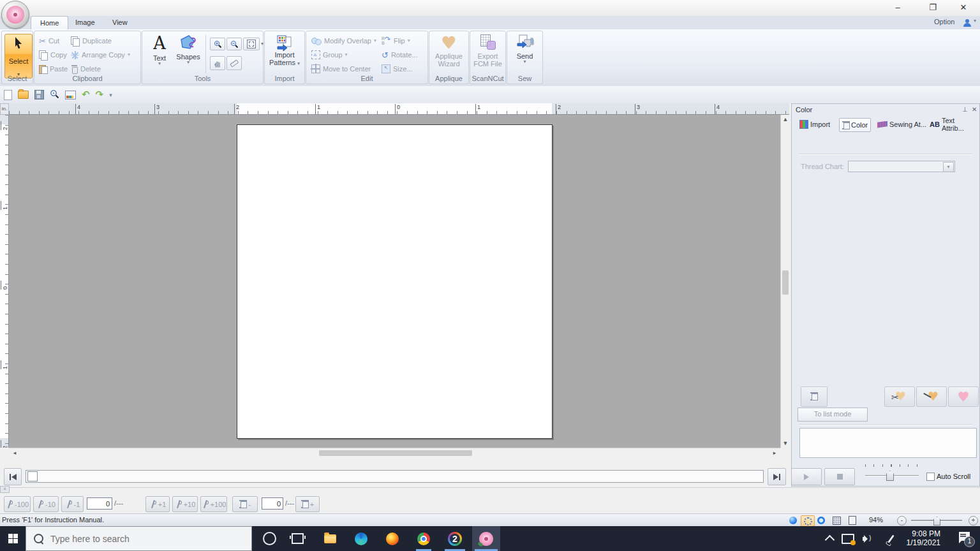 This screenshot has width=980, height=551. What do you see at coordinates (902, 520) in the screenshot?
I see `zoom-minus-button: -` at bounding box center [902, 520].